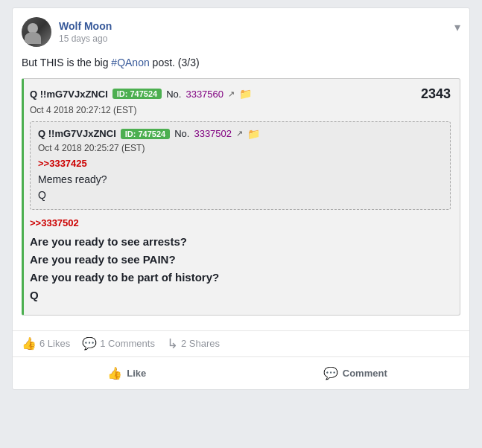 The height and width of the screenshot is (448, 482). Describe the element at coordinates (89, 344) in the screenshot. I see `comments-icon: 💬` at that location.